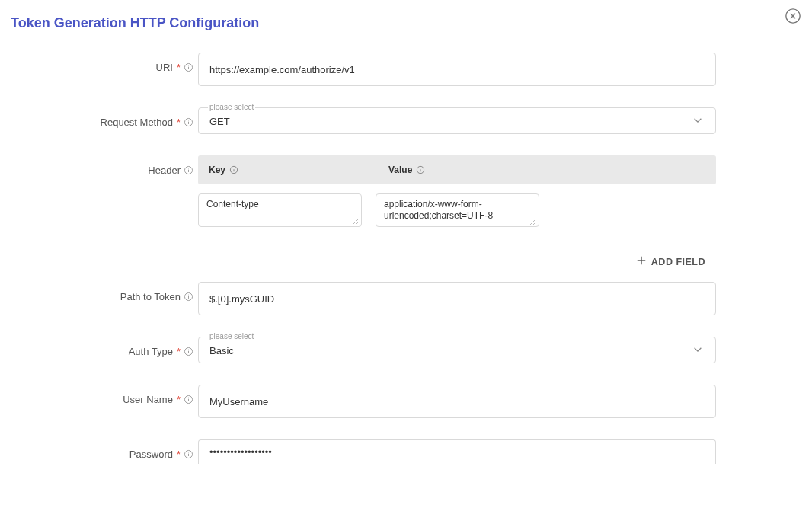 Image resolution: width=812 pixels, height=524 pixels. What do you see at coordinates (457, 120) in the screenshot?
I see `request-method-value: GET` at bounding box center [457, 120].